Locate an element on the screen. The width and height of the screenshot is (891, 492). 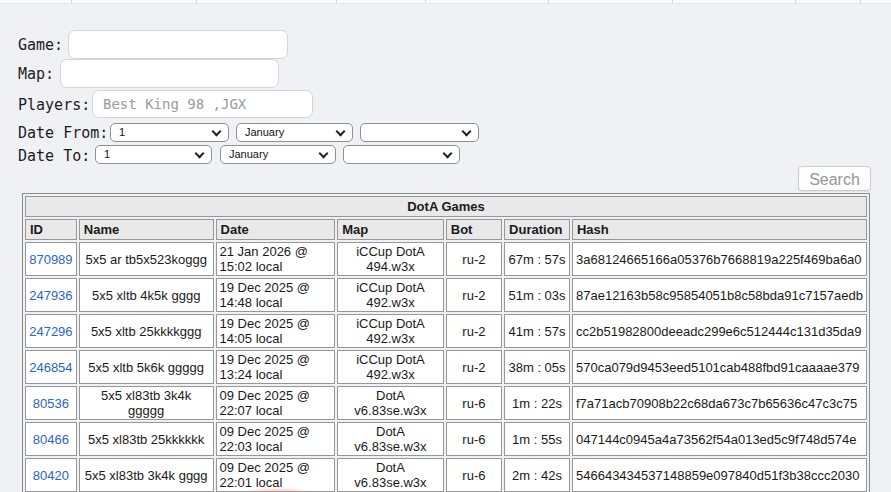
column-header-hash: Hash is located at coordinates (720, 230).